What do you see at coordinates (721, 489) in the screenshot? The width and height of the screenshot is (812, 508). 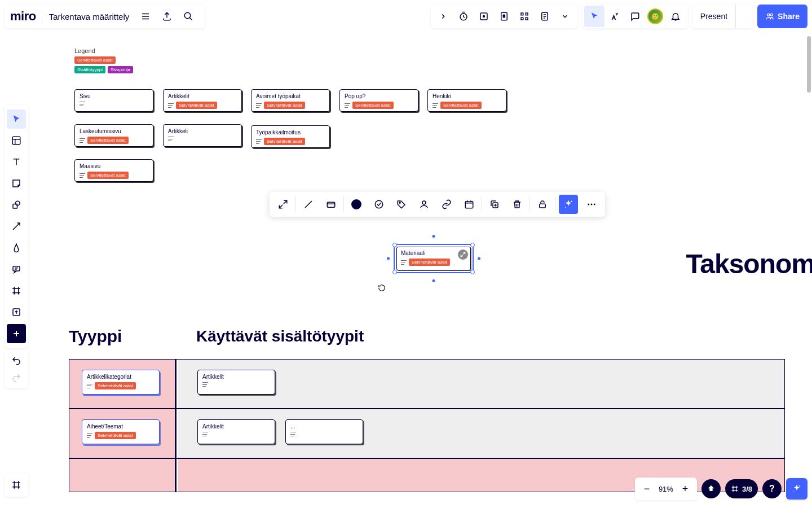 I see `bottom-controls: − 91% + 3/8 ?` at bounding box center [721, 489].